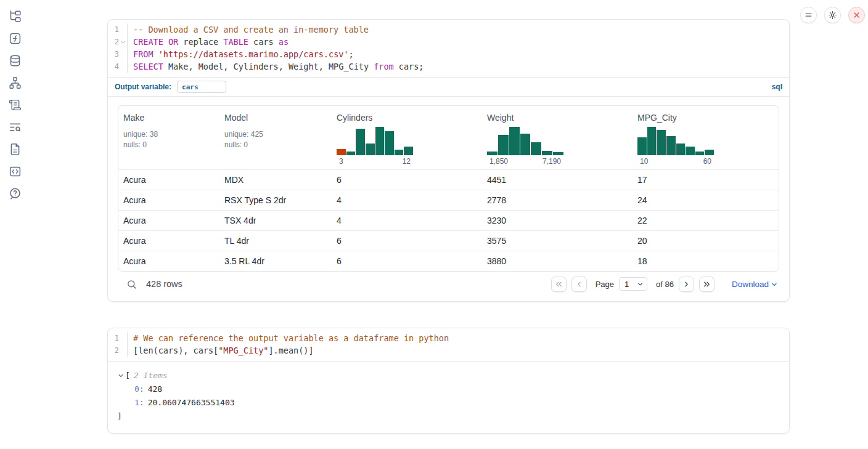 The height and width of the screenshot is (449, 868). Describe the element at coordinates (169, 241) in the screenshot. I see `table-cell: Acura` at that location.